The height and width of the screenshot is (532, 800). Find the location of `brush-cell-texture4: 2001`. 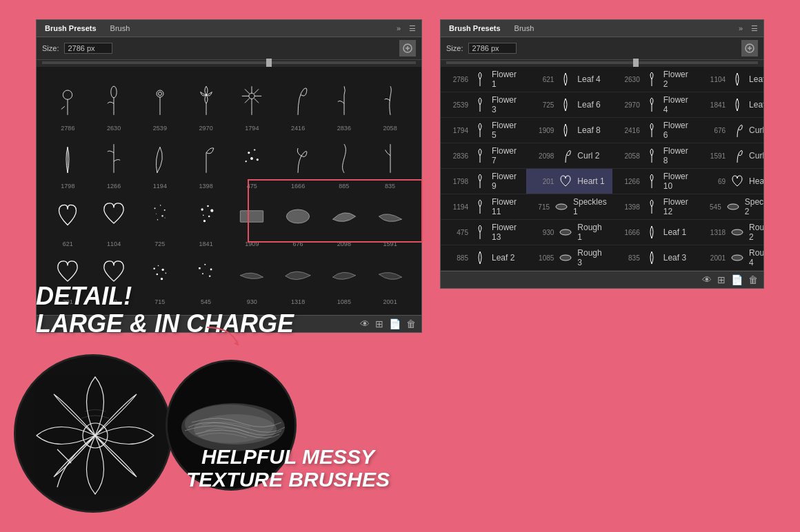

brush-cell-texture4: 2001 is located at coordinates (390, 278).